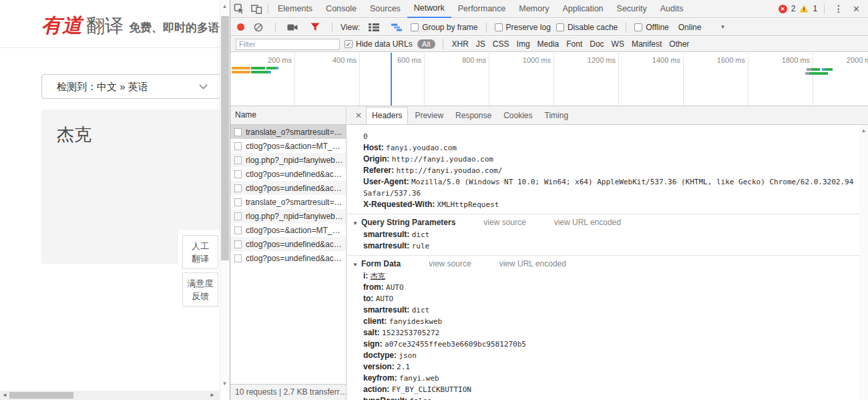 This screenshot has width=868, height=400. What do you see at coordinates (473, 116) in the screenshot?
I see `detail-tab-response: Response` at bounding box center [473, 116].